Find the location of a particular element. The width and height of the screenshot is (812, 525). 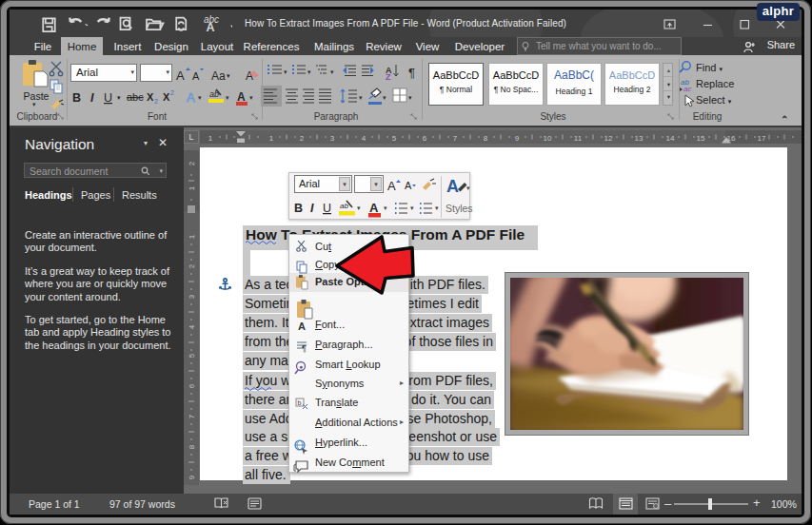

svg-text: 10 is located at coordinates (548, 139).